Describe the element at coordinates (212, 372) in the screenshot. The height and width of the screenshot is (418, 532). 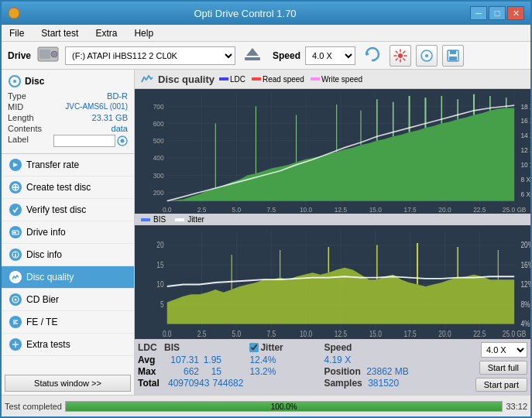
I see `max-bis-val: 15` at that location.